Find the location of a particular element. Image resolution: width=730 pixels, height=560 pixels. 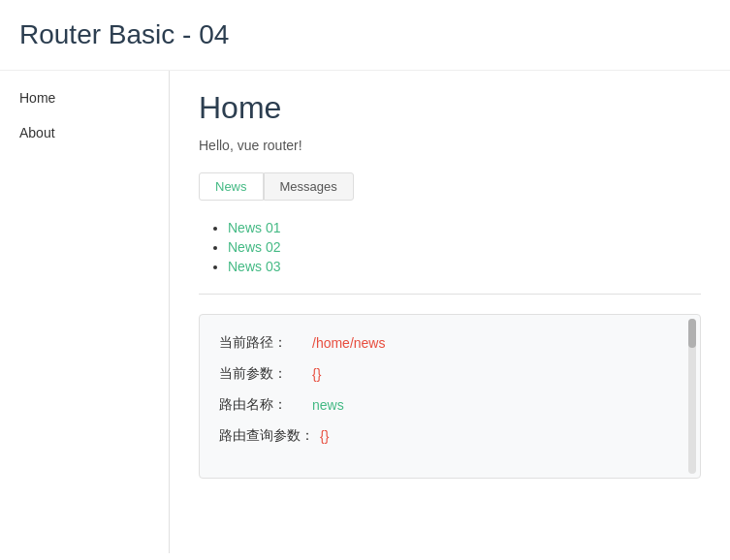

page-title: Router Basic - 04 is located at coordinates (365, 35).